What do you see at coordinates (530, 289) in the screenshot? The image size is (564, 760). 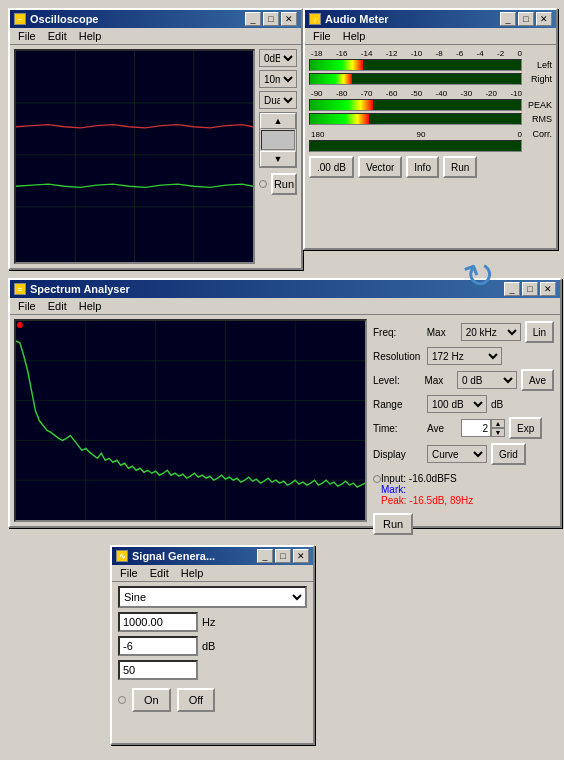 I see `spectrum-maximize-btn: □` at bounding box center [530, 289].